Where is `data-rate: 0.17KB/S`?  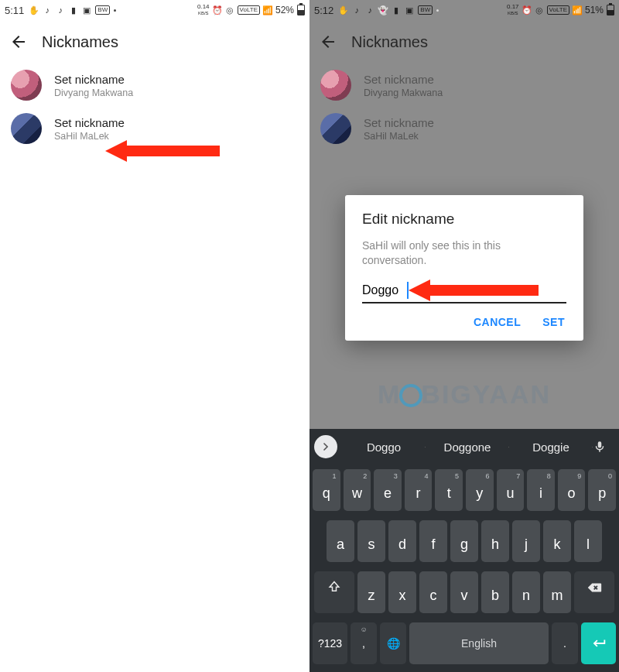
data-rate: 0.17KB/S is located at coordinates (513, 10).